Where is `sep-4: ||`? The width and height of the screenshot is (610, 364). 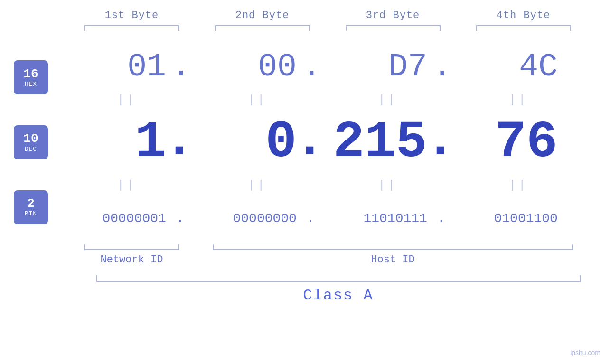 sep-4: || is located at coordinates (518, 100).